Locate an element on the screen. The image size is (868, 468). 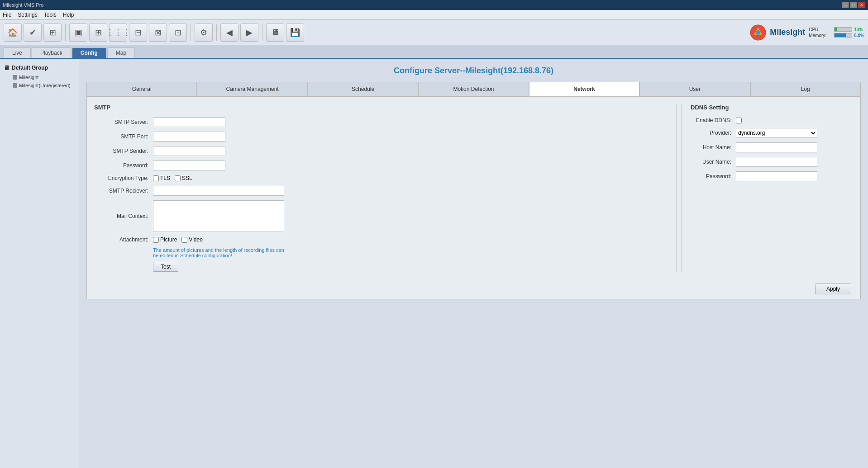
picture-option: Picture is located at coordinates (165, 240).